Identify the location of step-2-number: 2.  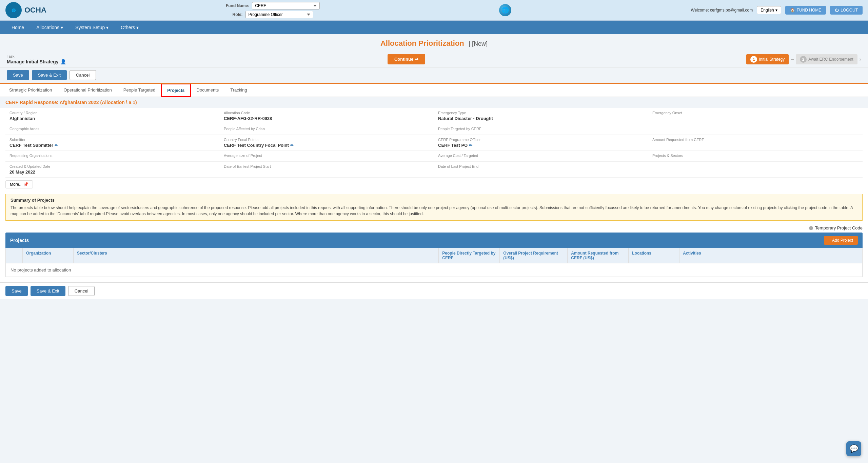
(803, 59).